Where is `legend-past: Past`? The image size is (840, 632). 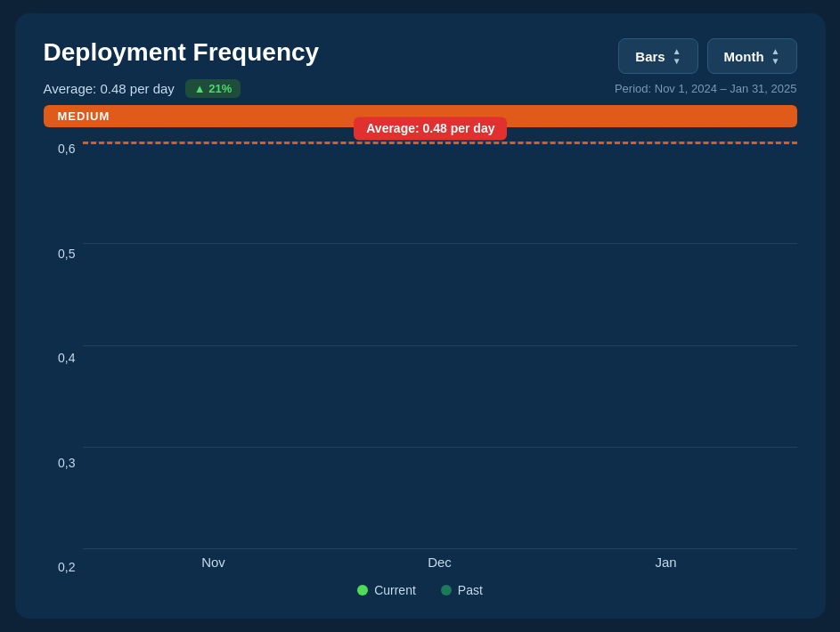 legend-past: Past is located at coordinates (461, 590).